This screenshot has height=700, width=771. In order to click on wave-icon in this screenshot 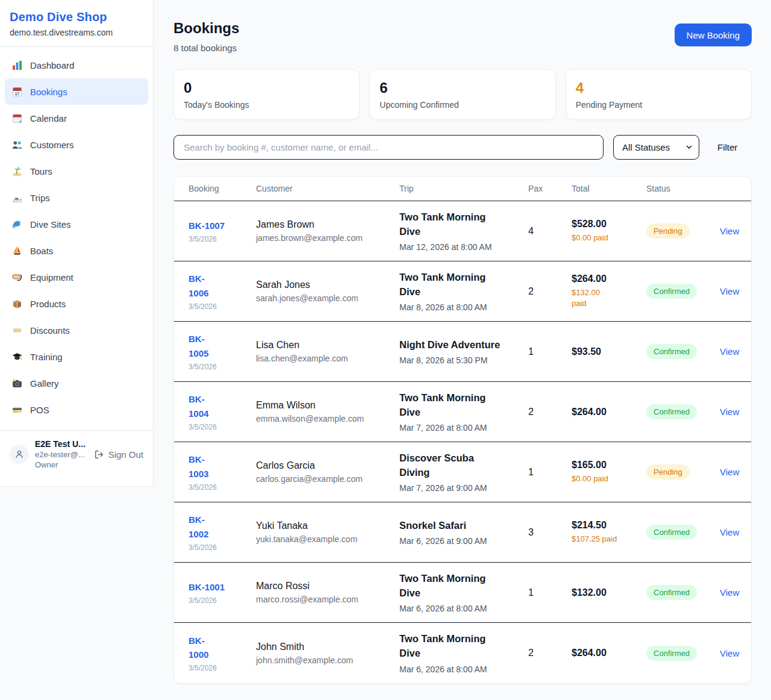, I will do `click(17, 224)`.